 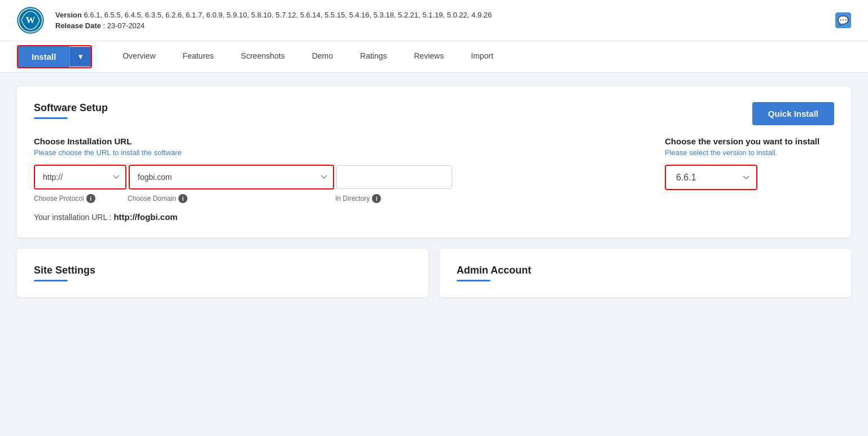 What do you see at coordinates (273, 20) in the screenshot?
I see `version-info: Version 6.6.1, 6.5.5, 6.4.5, 6.3.5, 6.2.…` at bounding box center [273, 20].